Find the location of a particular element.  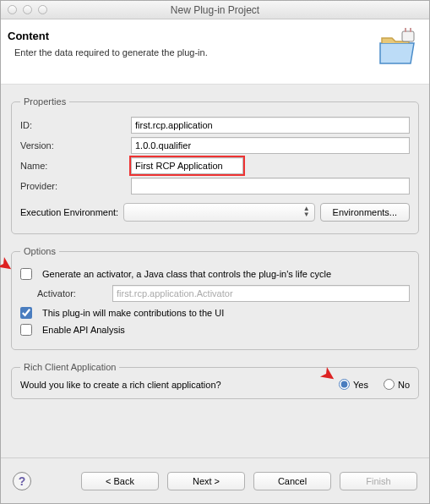

page-title: Content is located at coordinates (108, 36).